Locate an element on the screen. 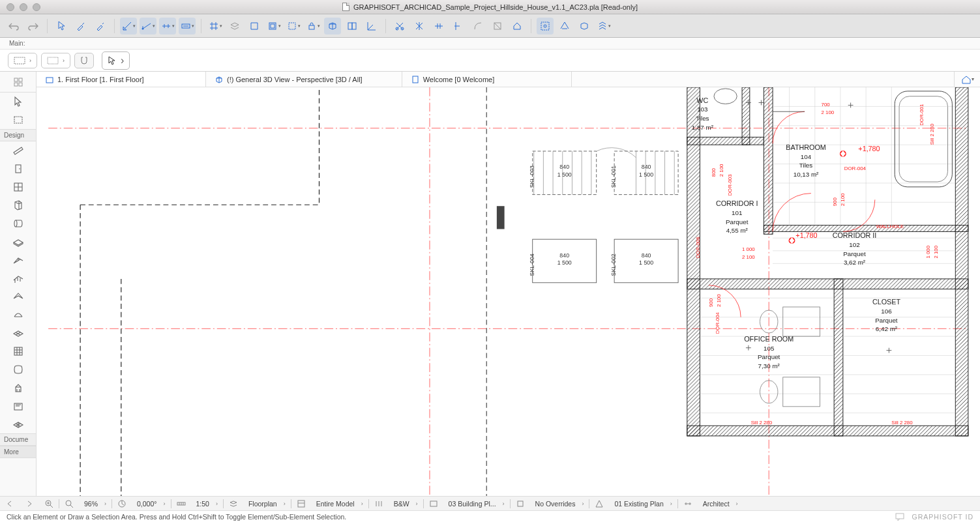  grid-view-icon is located at coordinates (18, 82).